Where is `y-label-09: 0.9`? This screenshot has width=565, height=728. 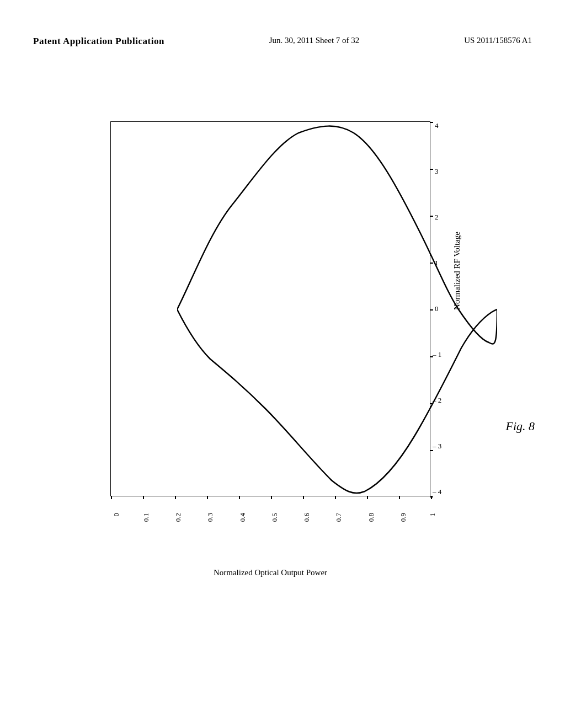 y-label-09: 0.9 is located at coordinates (403, 517).